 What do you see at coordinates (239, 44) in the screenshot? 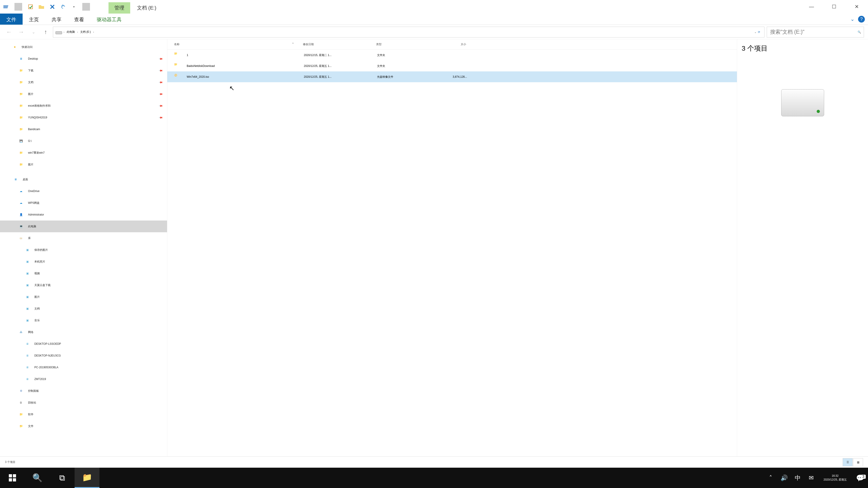
I see `column-name: 名称˄` at bounding box center [239, 44].